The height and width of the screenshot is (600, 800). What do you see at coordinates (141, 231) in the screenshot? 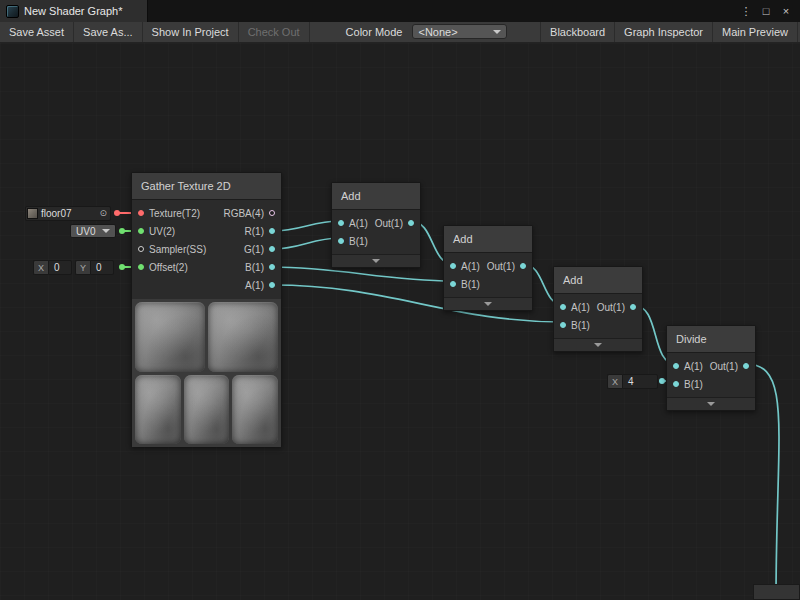
I see `port-dot-uv` at bounding box center [141, 231].